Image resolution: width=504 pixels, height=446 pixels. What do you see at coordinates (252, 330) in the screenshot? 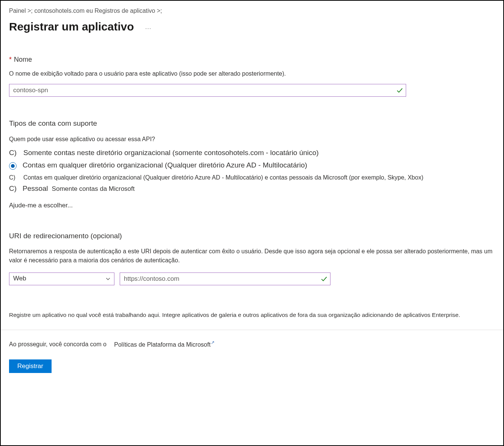
I see `divider` at bounding box center [252, 330].